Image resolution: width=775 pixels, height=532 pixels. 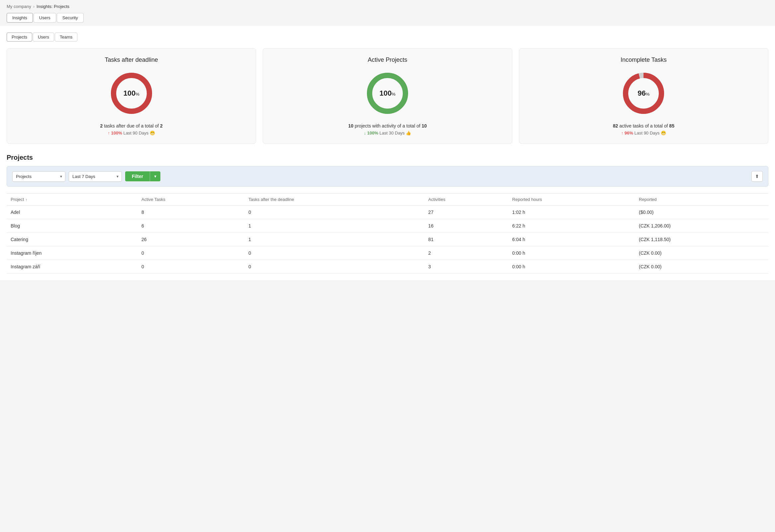 What do you see at coordinates (66, 37) in the screenshot?
I see `subtab-teams: Teams` at bounding box center [66, 37].